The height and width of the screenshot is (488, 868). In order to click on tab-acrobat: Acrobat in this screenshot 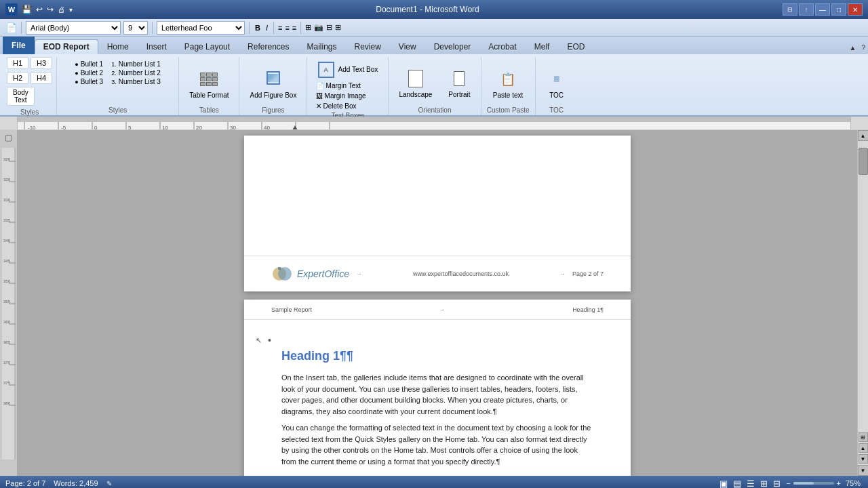, I will do `click(502, 47)`.